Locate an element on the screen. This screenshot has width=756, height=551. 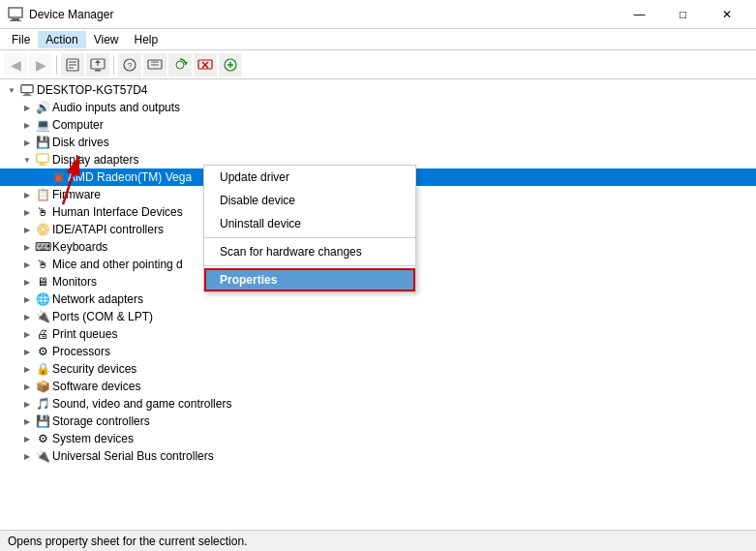
root-expand-icon: ▼ is located at coordinates (12, 90).